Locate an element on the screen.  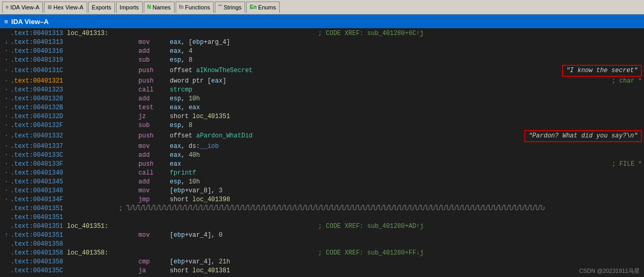
string-box-2: "Pardon? What did you say?\n" is located at coordinates (583, 136).